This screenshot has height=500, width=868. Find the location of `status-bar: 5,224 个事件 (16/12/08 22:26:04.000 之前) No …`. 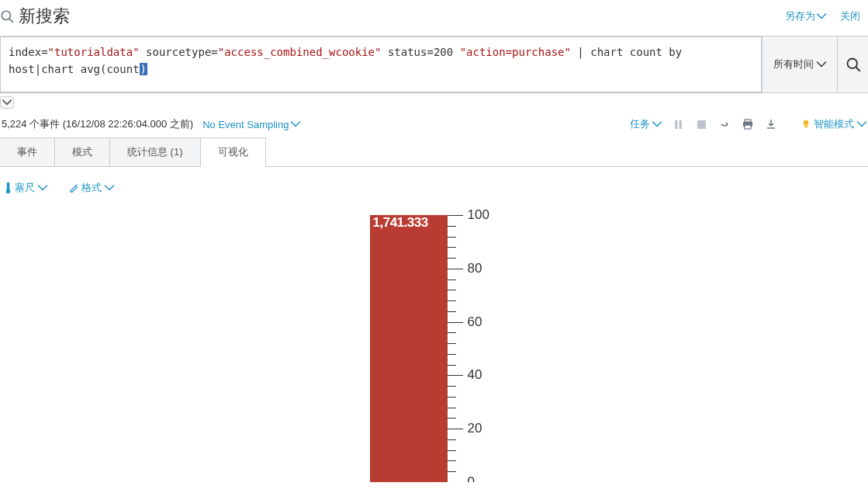

status-bar: 5,224 个事件 (16/12/08 22:26:04.000 之前) No … is located at coordinates (434, 124).